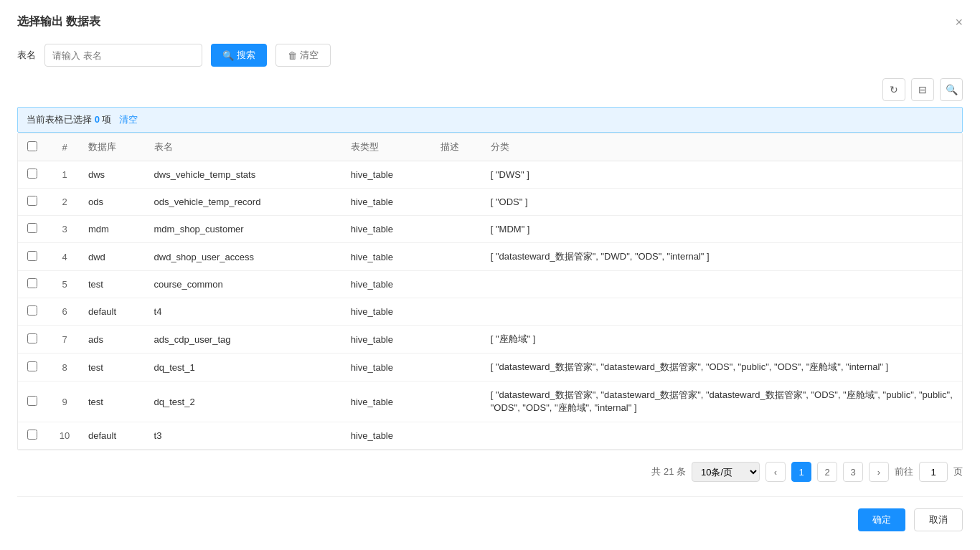  Describe the element at coordinates (723, 340) in the screenshot. I see `row-category: [ "座舱域" ]` at that location.